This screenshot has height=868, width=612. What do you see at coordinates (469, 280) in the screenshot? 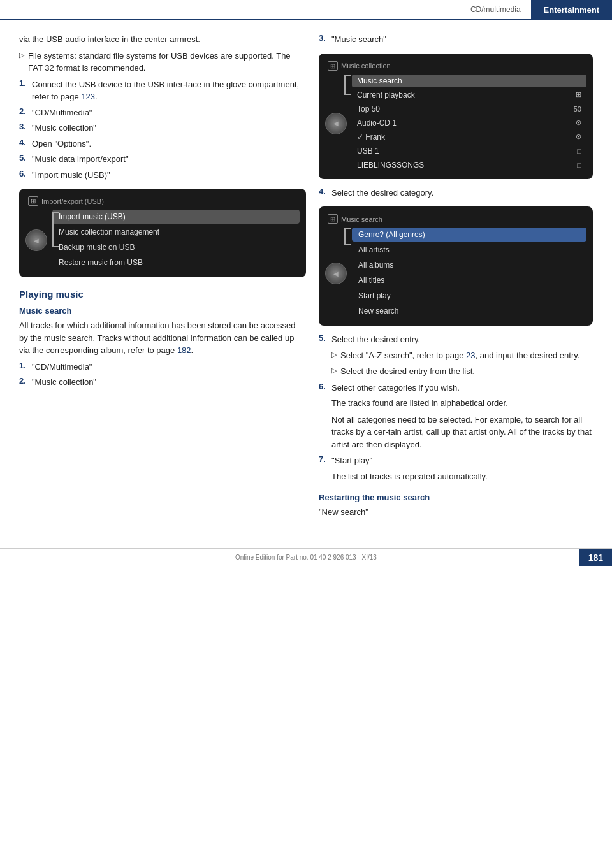
I see `search-item-all-titles: All titles` at bounding box center [469, 280].